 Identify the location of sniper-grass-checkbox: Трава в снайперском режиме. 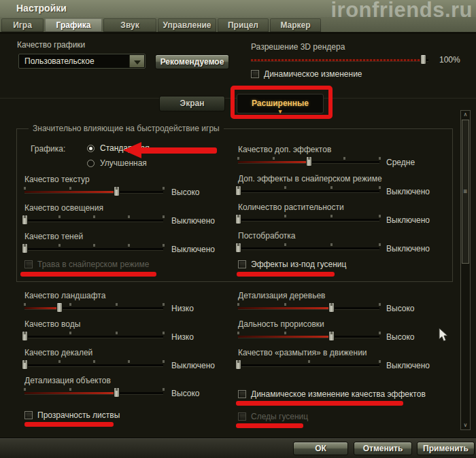
(87, 264).